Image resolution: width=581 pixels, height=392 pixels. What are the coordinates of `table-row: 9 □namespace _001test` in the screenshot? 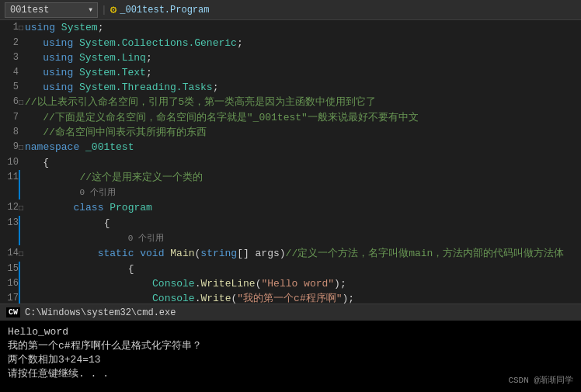 It's located at (290, 147).